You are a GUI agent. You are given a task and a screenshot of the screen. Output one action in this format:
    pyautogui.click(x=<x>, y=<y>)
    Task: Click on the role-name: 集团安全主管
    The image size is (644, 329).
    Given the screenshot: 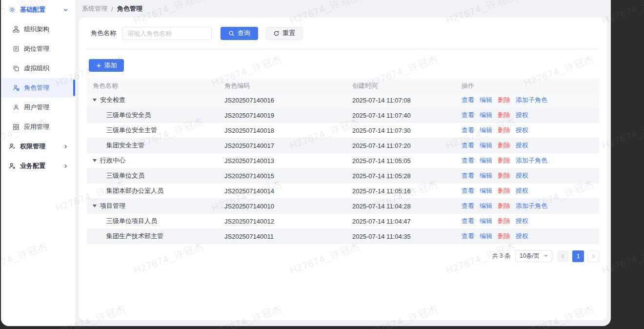 What is the action you would take?
    pyautogui.click(x=125, y=145)
    